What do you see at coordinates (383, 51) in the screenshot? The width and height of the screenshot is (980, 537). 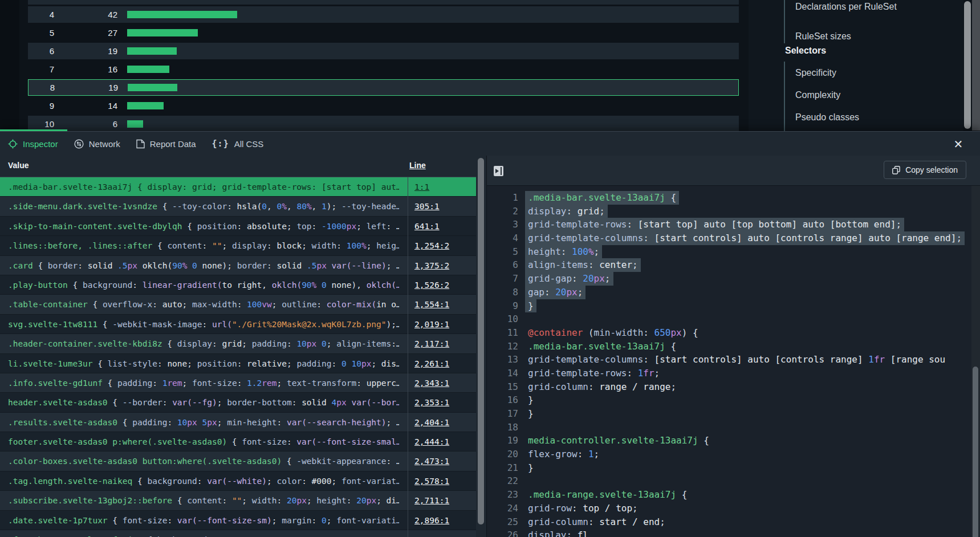 I see `chart-row: 619` at bounding box center [383, 51].